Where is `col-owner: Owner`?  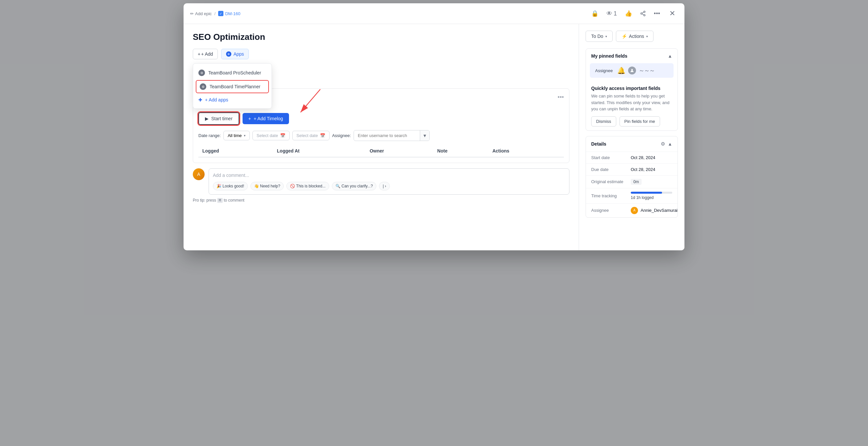
col-owner: Owner is located at coordinates (400, 151).